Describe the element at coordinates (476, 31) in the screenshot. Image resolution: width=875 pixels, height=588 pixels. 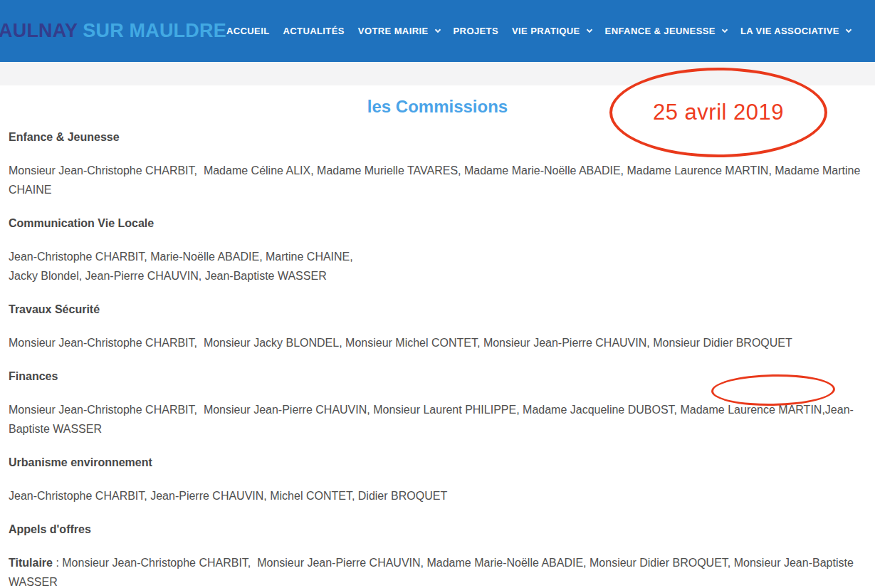
I see `nav-item-projets: PROJETS` at that location.